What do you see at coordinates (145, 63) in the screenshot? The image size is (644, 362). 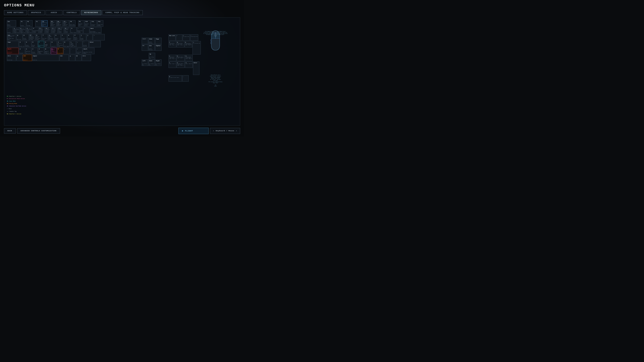 I see `key-left: Left AC X Offset Neg` at bounding box center [145, 63].